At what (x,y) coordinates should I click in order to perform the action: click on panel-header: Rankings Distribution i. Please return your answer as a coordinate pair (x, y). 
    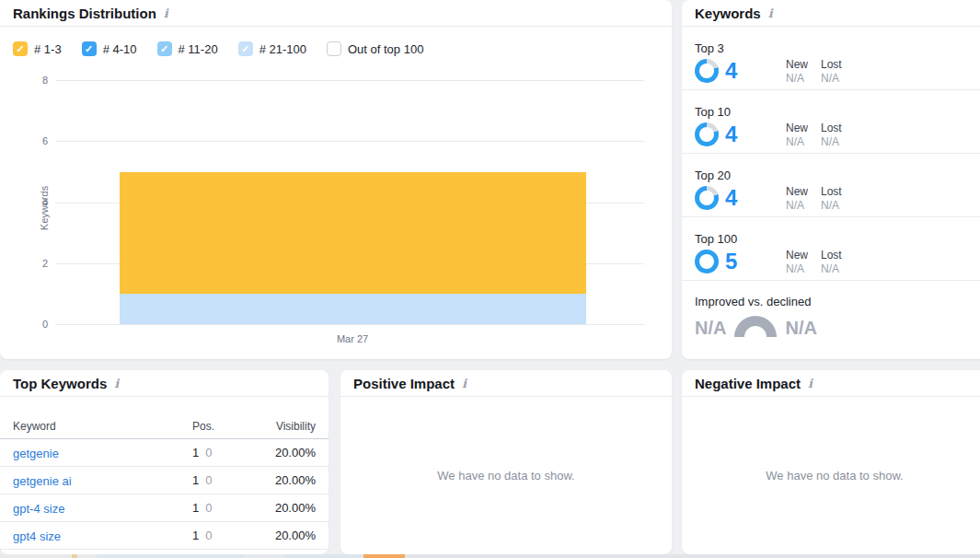
    Looking at the image, I should click on (336, 13).